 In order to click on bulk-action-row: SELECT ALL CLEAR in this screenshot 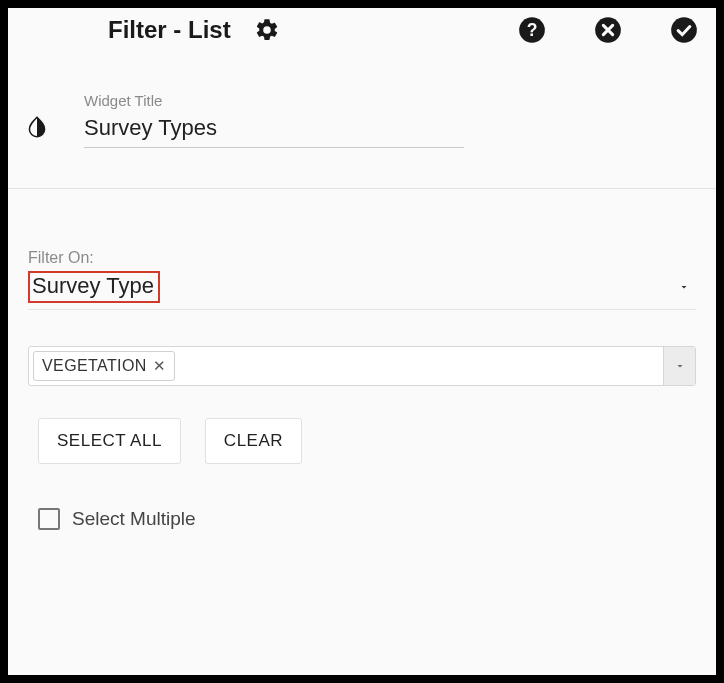, I will do `click(362, 441)`.